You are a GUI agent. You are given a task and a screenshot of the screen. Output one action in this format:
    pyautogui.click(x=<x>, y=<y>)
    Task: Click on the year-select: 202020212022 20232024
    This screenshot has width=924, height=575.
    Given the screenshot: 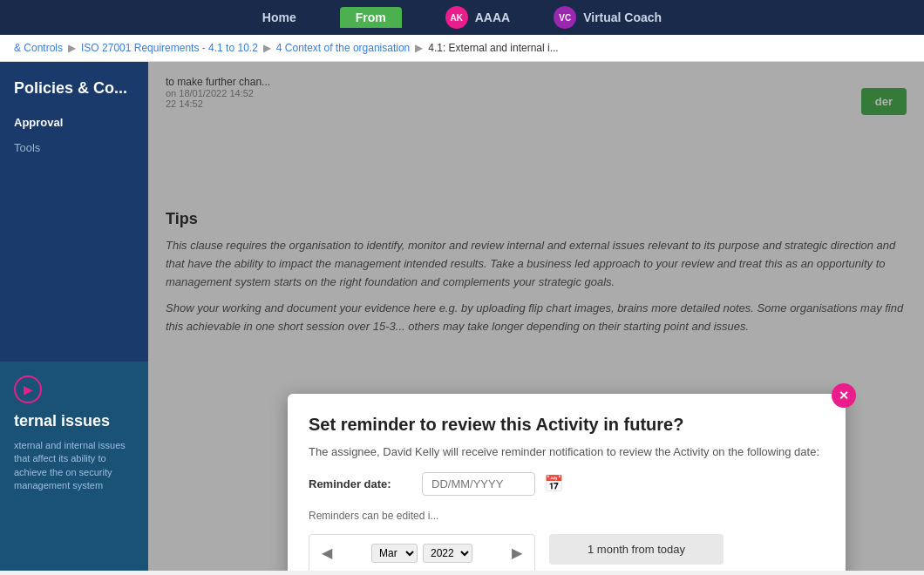 What is the action you would take?
    pyautogui.click(x=448, y=553)
    